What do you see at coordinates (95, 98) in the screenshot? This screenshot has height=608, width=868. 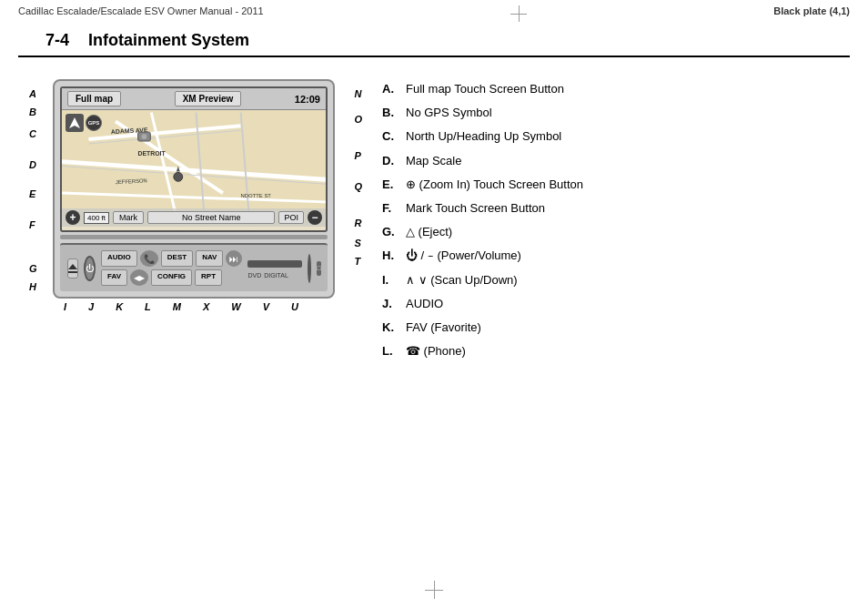 I see `full-map-button: Full map` at bounding box center [95, 98].